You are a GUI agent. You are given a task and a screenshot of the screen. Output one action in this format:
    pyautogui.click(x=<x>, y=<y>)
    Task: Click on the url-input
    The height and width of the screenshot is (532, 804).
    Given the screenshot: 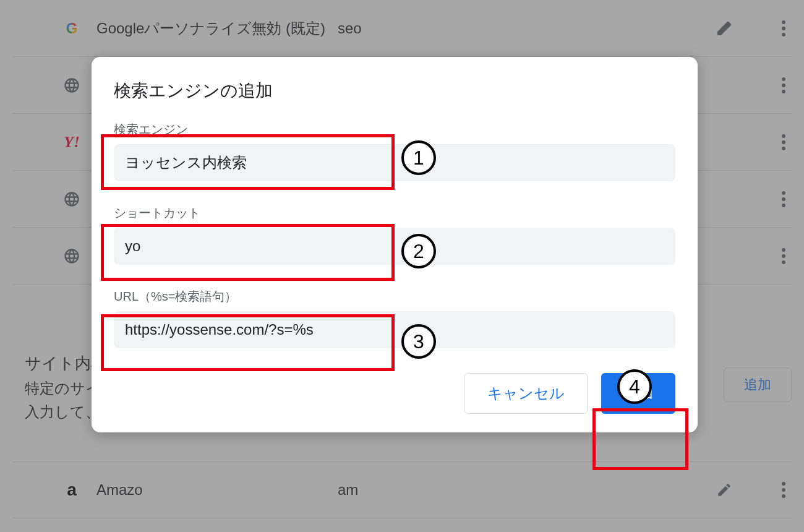 What is the action you would take?
    pyautogui.click(x=395, y=330)
    